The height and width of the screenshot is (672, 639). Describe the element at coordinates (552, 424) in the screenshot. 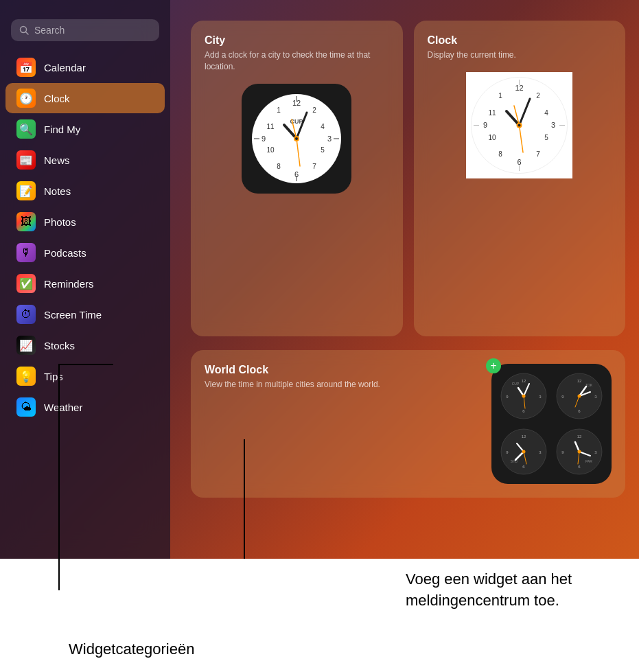

I see `world-clock-face: + 12 6 3 9 CUP` at that location.